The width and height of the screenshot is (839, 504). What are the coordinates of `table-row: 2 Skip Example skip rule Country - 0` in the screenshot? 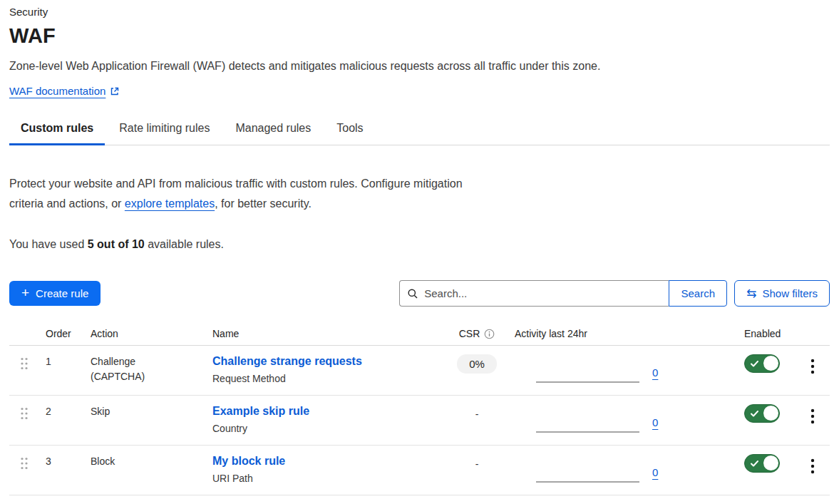 It's located at (419, 421).